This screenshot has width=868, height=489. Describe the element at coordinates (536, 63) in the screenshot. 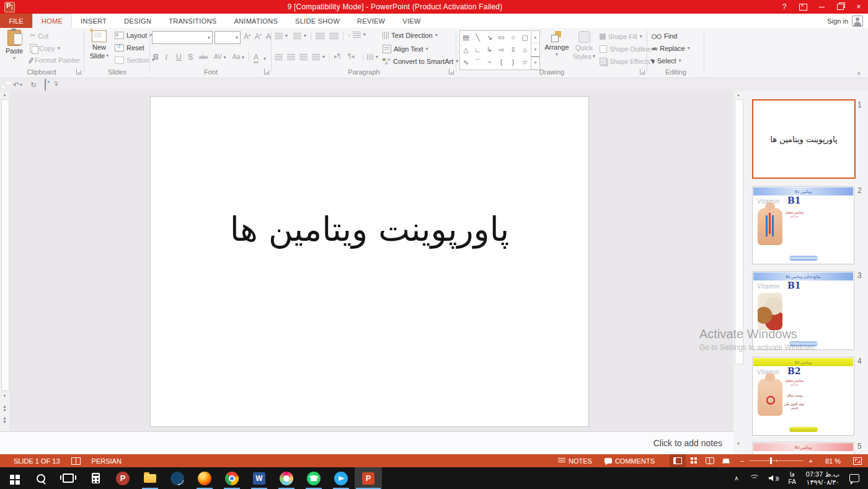

I see `shapes-more-button: ▼` at that location.